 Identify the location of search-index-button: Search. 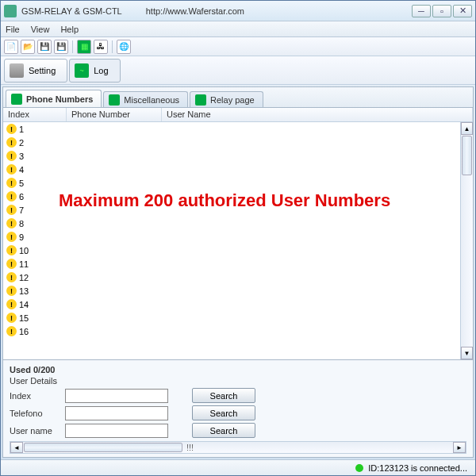
(224, 395).